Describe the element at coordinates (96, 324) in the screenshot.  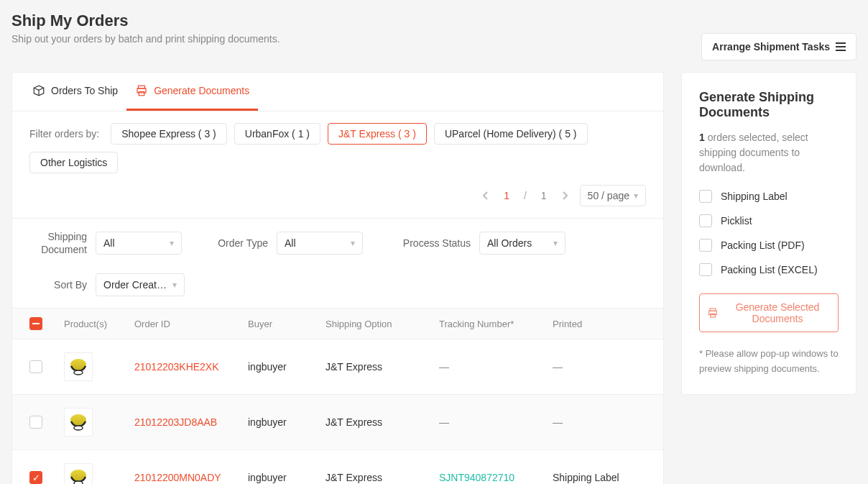
I see `col-products: Product(s)` at that location.